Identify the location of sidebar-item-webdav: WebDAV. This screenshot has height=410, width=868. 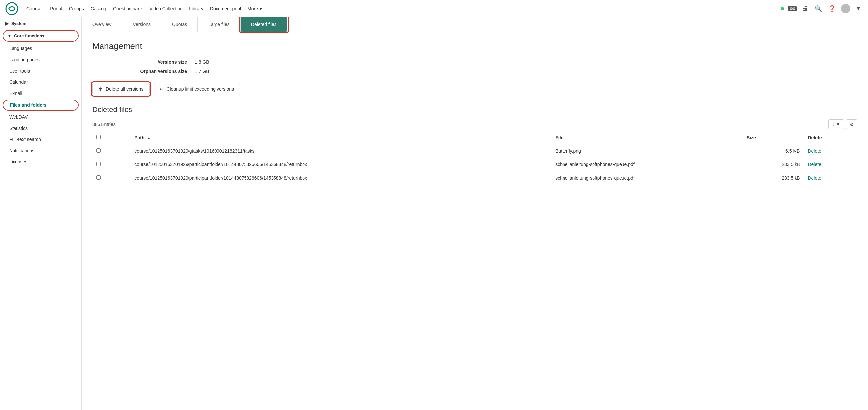
(41, 117).